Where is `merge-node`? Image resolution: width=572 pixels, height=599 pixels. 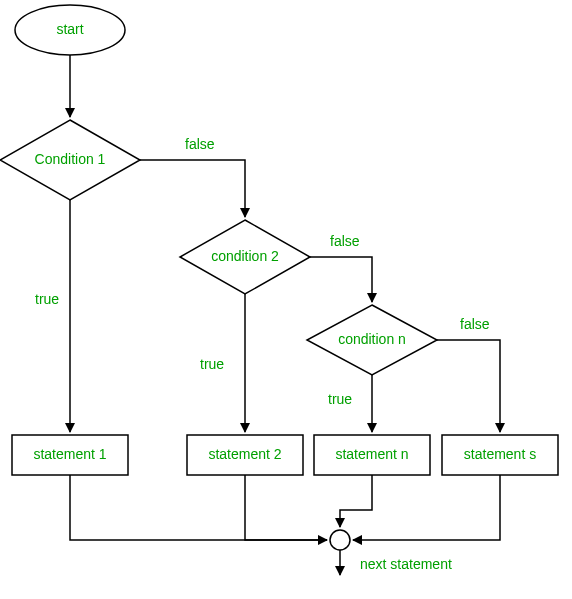
merge-node is located at coordinates (340, 540).